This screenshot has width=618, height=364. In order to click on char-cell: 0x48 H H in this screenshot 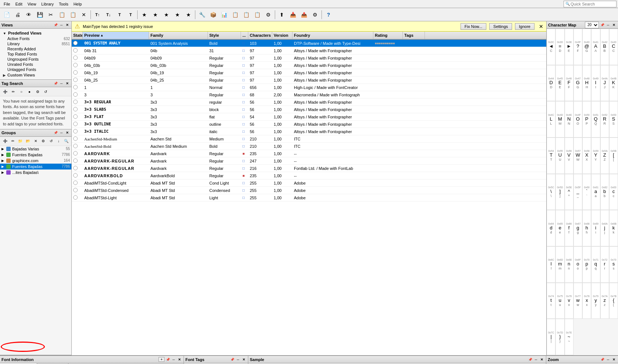, I will do `click(587, 83)`.